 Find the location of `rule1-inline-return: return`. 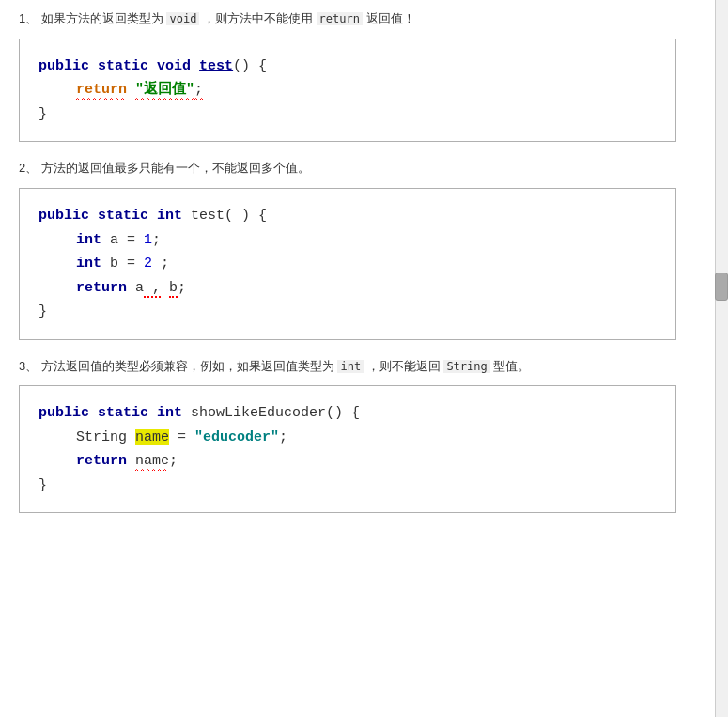

rule1-inline-return: return is located at coordinates (340, 19).